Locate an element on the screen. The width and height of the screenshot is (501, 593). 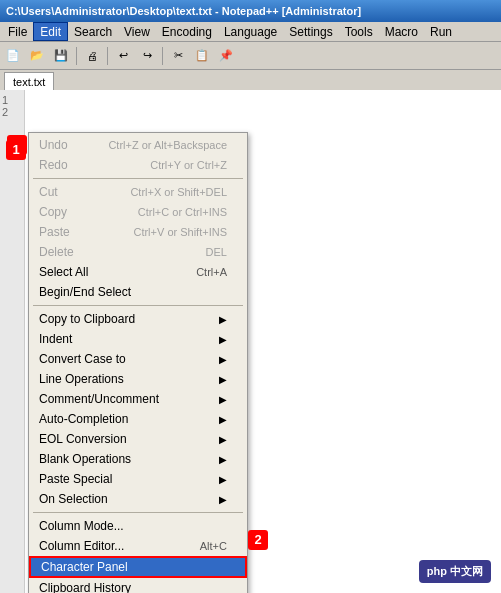
copyclipboard-label: Copy to Clipboard is located at coordinates (127, 319).